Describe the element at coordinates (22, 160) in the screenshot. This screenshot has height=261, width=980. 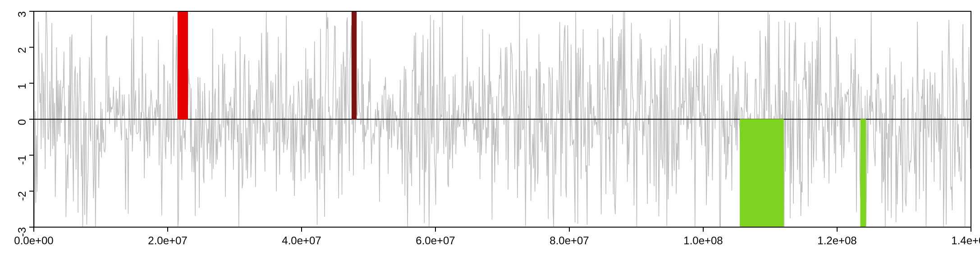
I see `y-tick-label: -1` at that location.